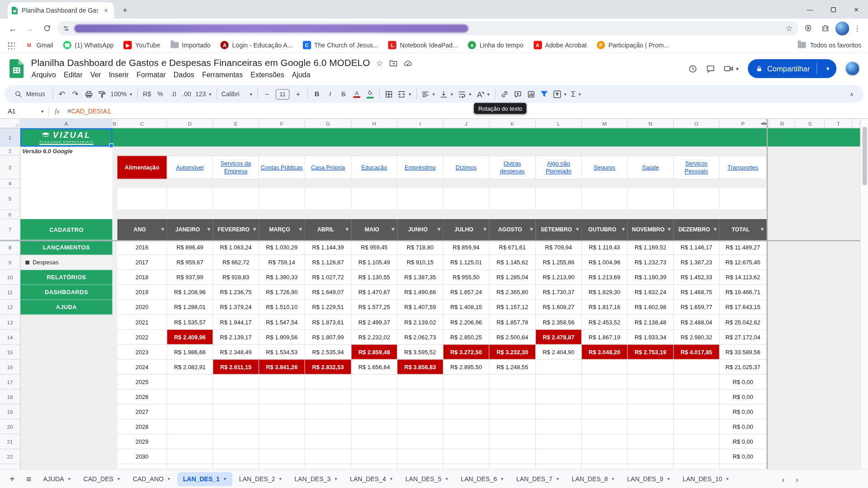 Image resolution: width=868 pixels, height=488 pixels. Describe the element at coordinates (66, 293) in the screenshot. I see `nav-button-dashboards: DASHBOARDS` at that location.